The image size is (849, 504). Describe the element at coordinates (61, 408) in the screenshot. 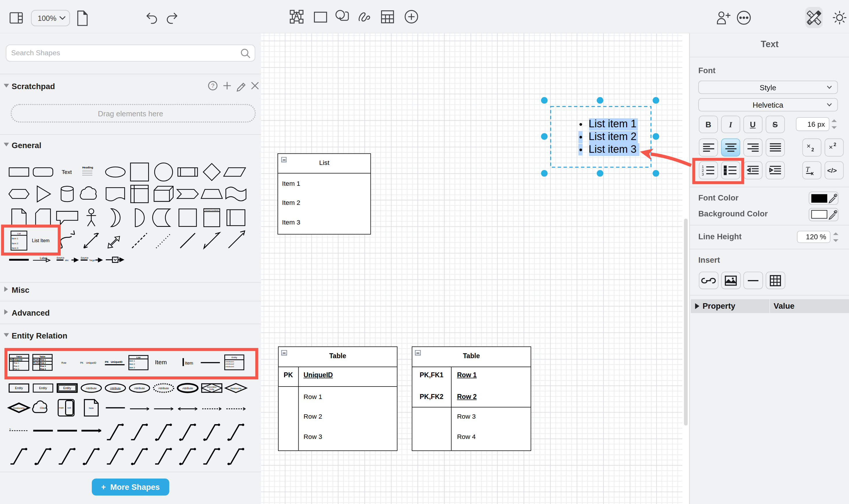

I see `svg-text: main` at that location.